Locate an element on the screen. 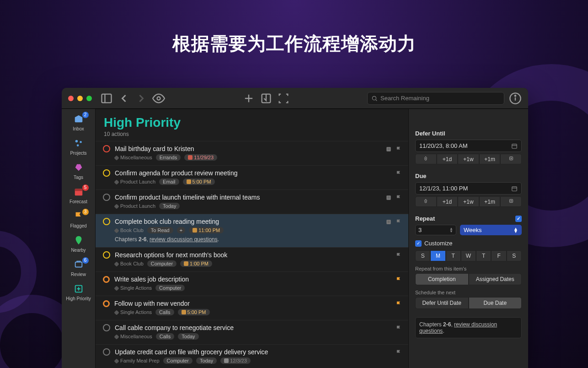 The image size is (588, 368). task-row: Call cable company to renegotiate servic… is located at coordinates (252, 332).